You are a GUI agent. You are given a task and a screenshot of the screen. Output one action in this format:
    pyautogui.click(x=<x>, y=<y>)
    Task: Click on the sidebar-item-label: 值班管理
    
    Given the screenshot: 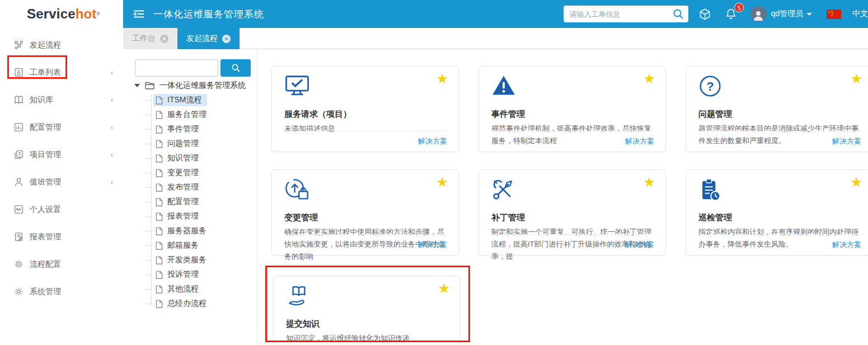 What is the action you would take?
    pyautogui.click(x=45, y=182)
    